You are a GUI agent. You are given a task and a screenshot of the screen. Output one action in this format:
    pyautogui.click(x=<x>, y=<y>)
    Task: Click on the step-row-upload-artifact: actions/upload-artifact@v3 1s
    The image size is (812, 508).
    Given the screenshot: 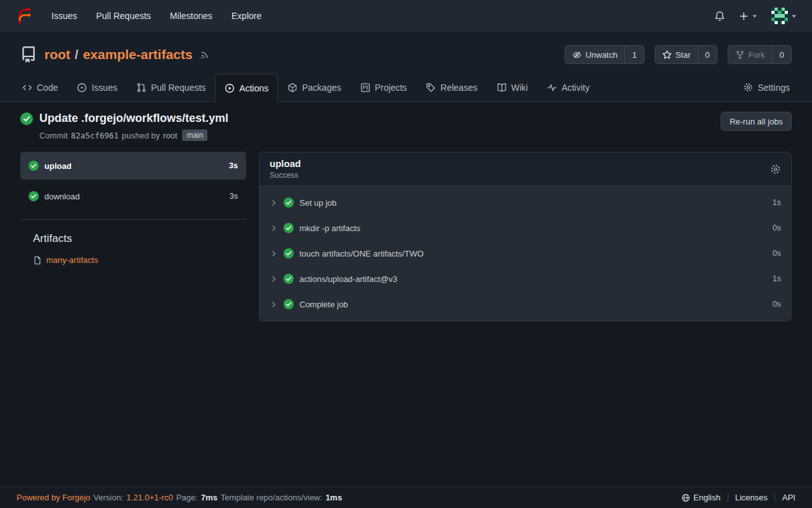 What is the action you would take?
    pyautogui.click(x=525, y=279)
    